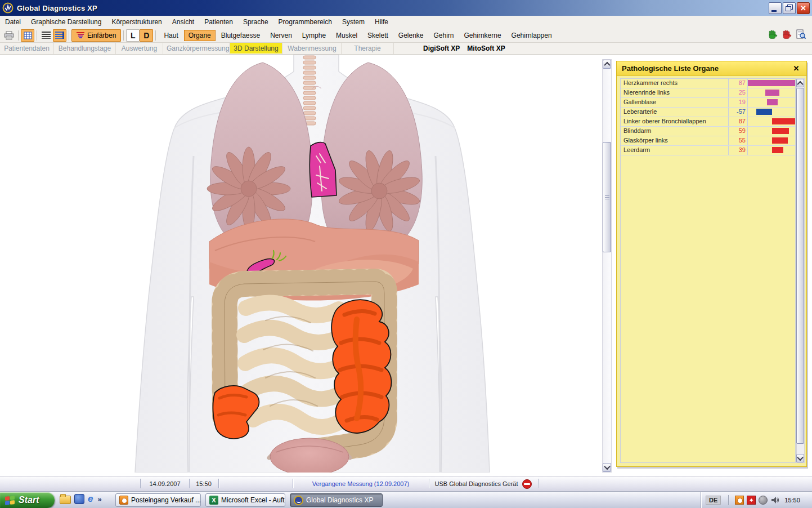  I want to click on menu-item-graphische-darstellung: Graphische Darstellung, so click(66, 22).